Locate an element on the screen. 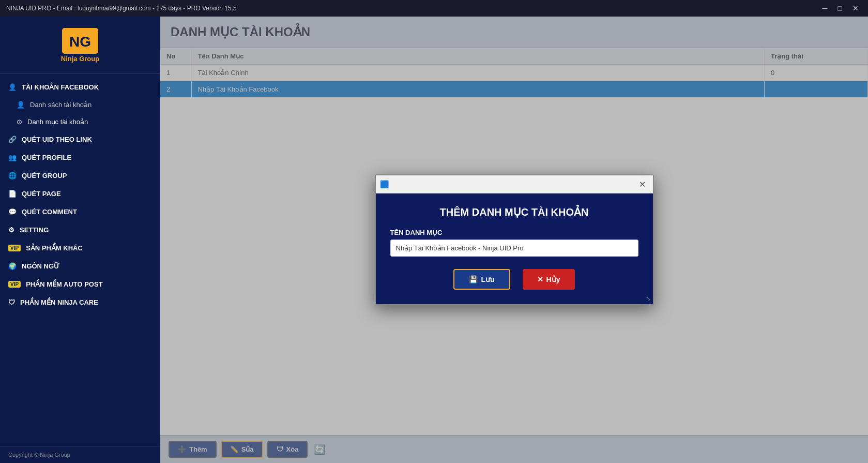 The width and height of the screenshot is (868, 463). sidebar-item-setting: ⚙ SETTING is located at coordinates (80, 230).